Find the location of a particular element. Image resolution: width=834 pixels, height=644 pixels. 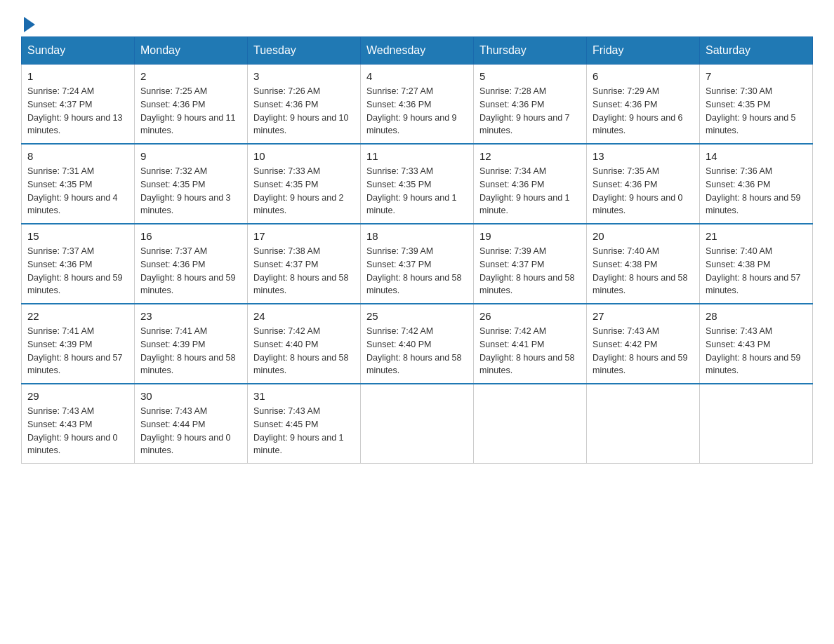

calendar-cell: 20Sunrise: 7:40 AMSunset: 4:38 PMDayligh… is located at coordinates (643, 264).